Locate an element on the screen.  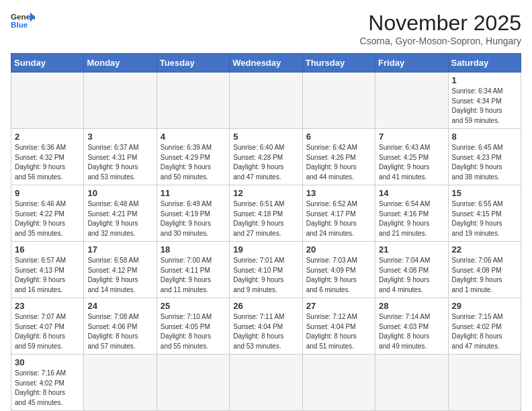
weekday-header-monday: Monday is located at coordinates (120, 63).